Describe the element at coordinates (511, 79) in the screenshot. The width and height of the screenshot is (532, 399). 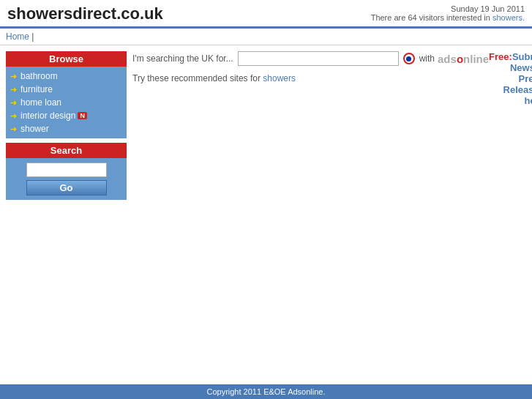
I see `press-release-box: Free:Submit News & Press Releases here` at that location.